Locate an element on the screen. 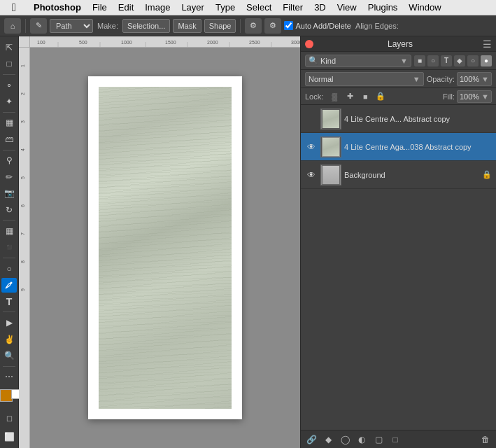 The image size is (496, 448). color-swatches is located at coordinates (9, 398).